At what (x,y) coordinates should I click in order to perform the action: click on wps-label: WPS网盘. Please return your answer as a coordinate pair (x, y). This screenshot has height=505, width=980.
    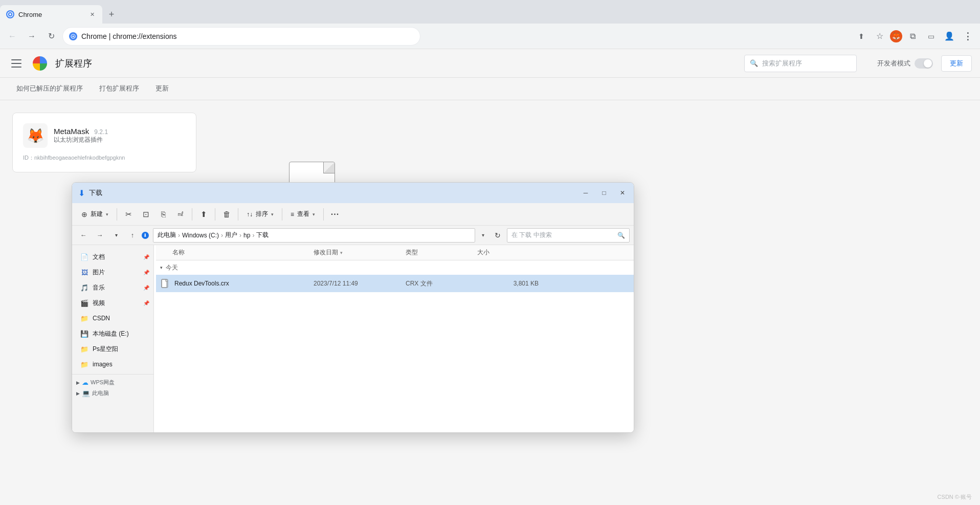
    Looking at the image, I should click on (102, 383).